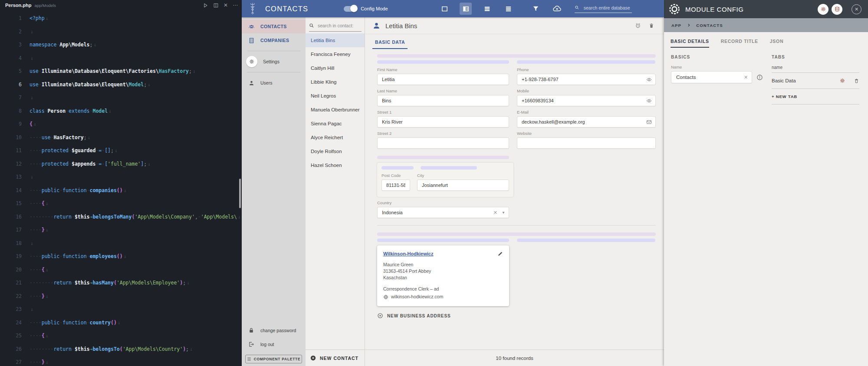  What do you see at coordinates (335, 96) in the screenshot?
I see `list-item: Neil Legros` at bounding box center [335, 96].